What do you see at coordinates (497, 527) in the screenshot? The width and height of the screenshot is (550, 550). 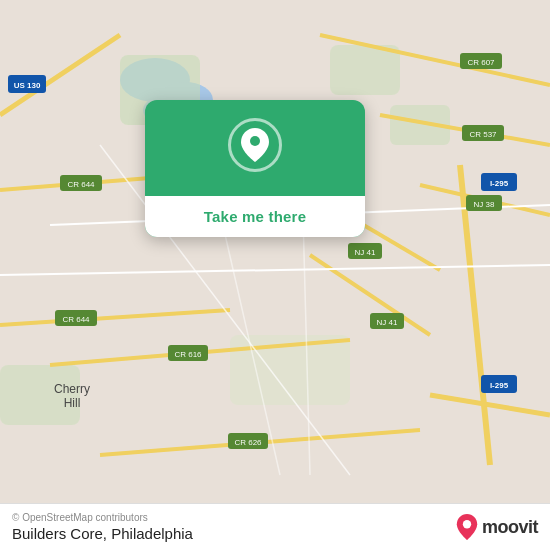 I see `moovit-logo: moovit` at bounding box center [497, 527].